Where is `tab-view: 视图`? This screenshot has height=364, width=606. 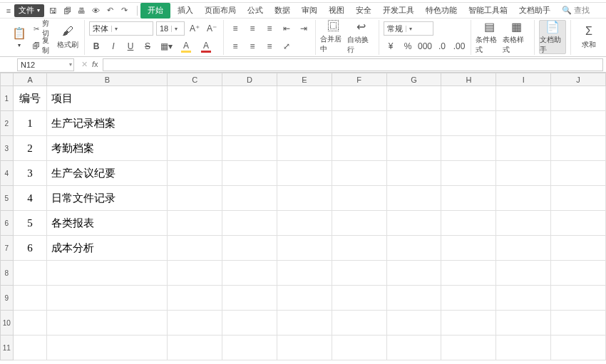 tab-view: 视图 is located at coordinates (337, 11).